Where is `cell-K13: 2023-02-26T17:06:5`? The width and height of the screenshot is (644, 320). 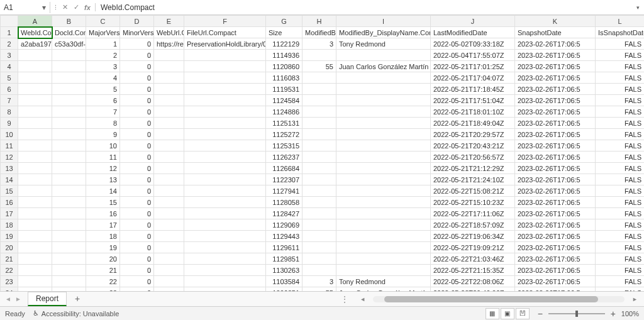 cell-K13: 2023-02-26T17:06:5 is located at coordinates (555, 168).